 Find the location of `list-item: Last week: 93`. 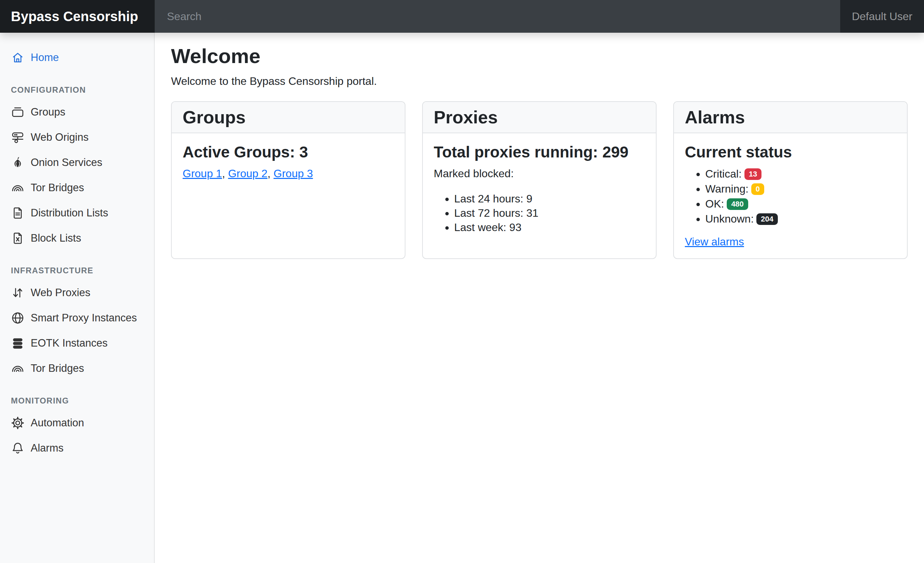

list-item: Last week: 93 is located at coordinates (550, 227).